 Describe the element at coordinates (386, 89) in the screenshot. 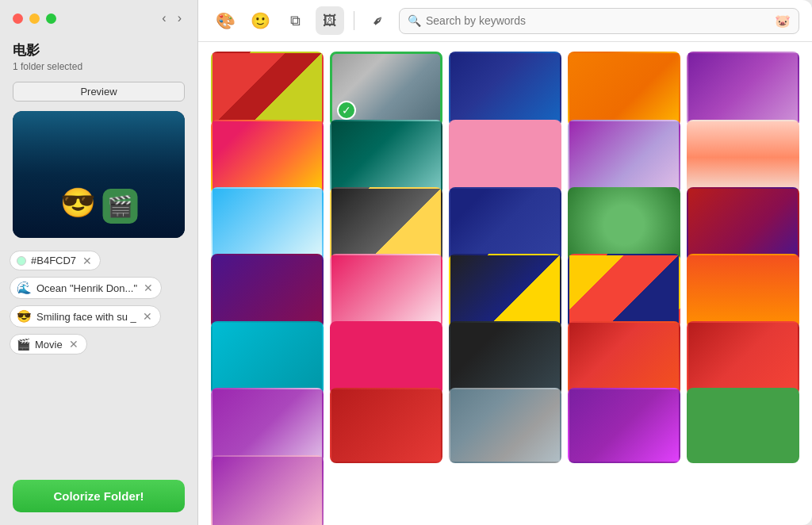

I see `grid-item: ✓` at that location.